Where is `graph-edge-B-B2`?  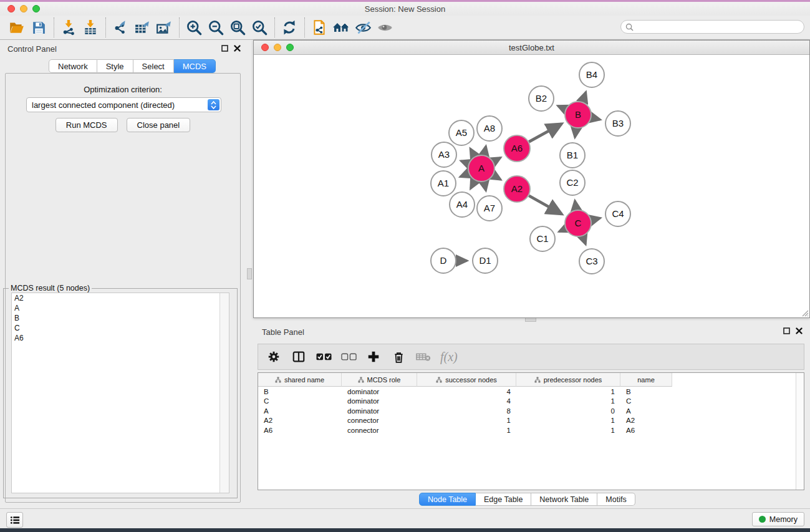
graph-edge-B-B2 is located at coordinates (562, 107).